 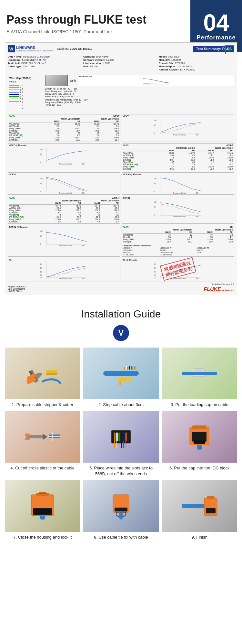 I want to click on install-step-8: 8. Use cable tie fix with cable, so click(x=121, y=510).